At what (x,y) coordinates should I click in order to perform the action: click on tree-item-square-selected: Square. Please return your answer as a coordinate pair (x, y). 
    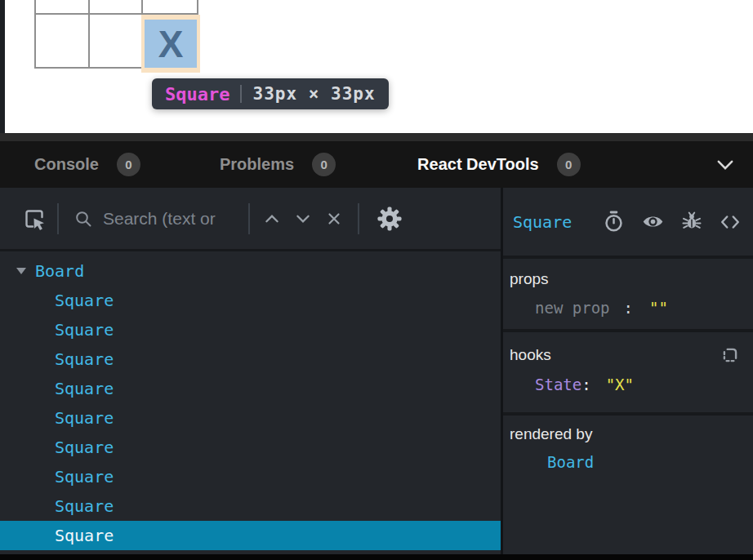
    Looking at the image, I should click on (250, 536).